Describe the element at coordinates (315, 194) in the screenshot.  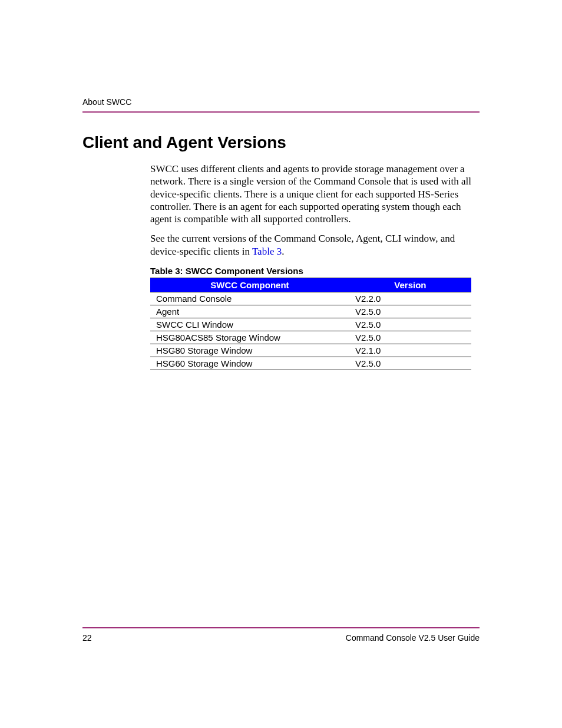
I see `body-paragraph-1: SWCC uses different clients and agents t…` at that location.